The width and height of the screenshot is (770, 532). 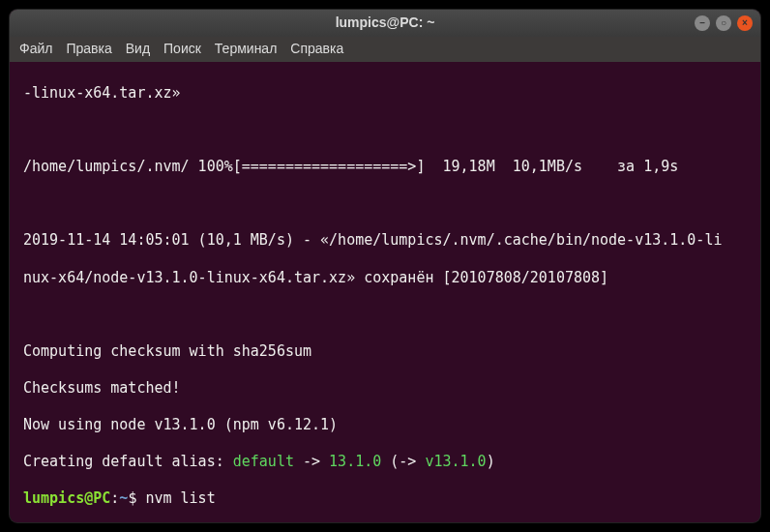 What do you see at coordinates (387, 499) in the screenshot?
I see `prompt-line: lumpics@PC:~$ nvm list` at bounding box center [387, 499].